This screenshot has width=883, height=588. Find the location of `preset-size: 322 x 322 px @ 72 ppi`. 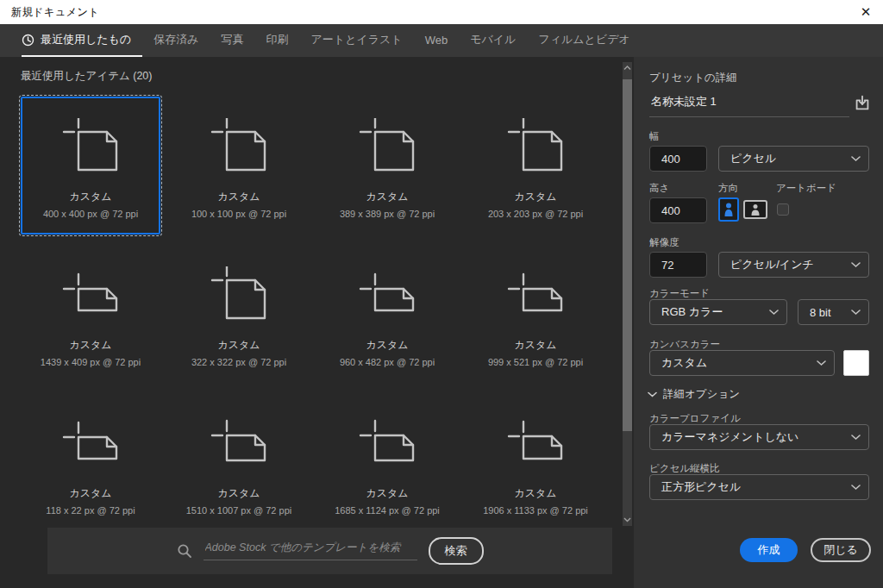

preset-size: 322 x 322 px @ 72 ppi is located at coordinates (239, 362).